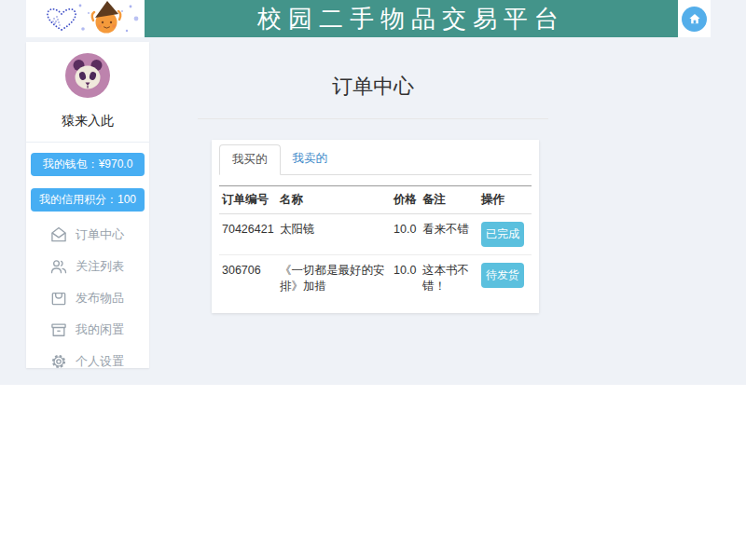 This screenshot has width=746, height=560. Describe the element at coordinates (334, 235) in the screenshot. I see `name-cell: 太阳镜` at that location.